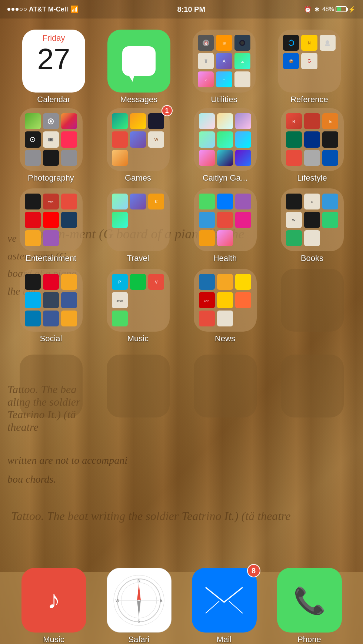 This screenshot has height=644, width=363. Describe the element at coordinates (312, 145) in the screenshot. I see `lifestyle-folder-wrapper: R E Lifestyle` at that location.